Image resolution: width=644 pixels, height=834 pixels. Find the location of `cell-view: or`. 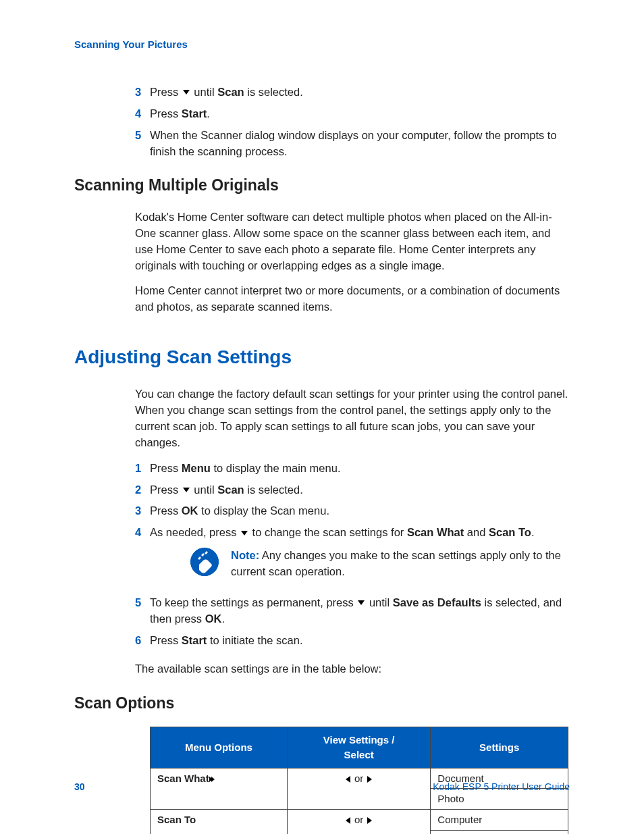

cell-view: or is located at coordinates (358, 822).